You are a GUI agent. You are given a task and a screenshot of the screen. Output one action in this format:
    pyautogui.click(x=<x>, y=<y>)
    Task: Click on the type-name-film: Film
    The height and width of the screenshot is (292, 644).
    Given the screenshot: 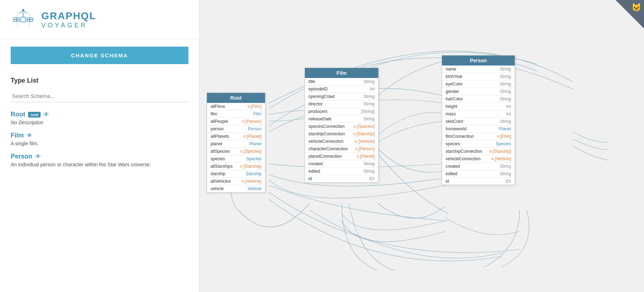 What is the action you would take?
    pyautogui.click(x=17, y=135)
    